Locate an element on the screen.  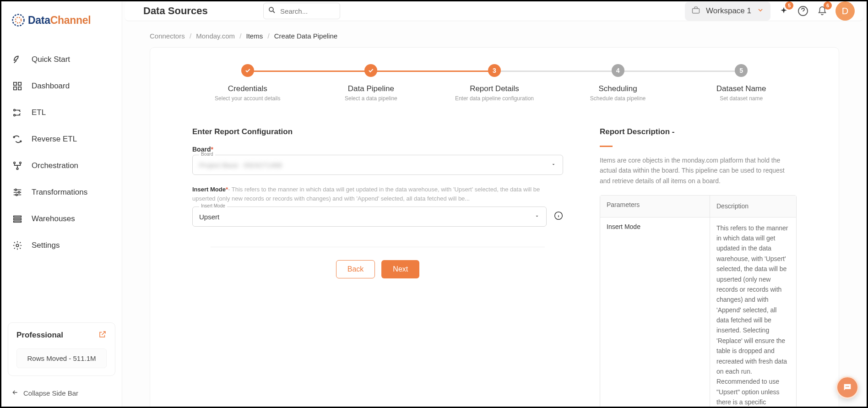
form-actions: Back Next is located at coordinates (378, 263).